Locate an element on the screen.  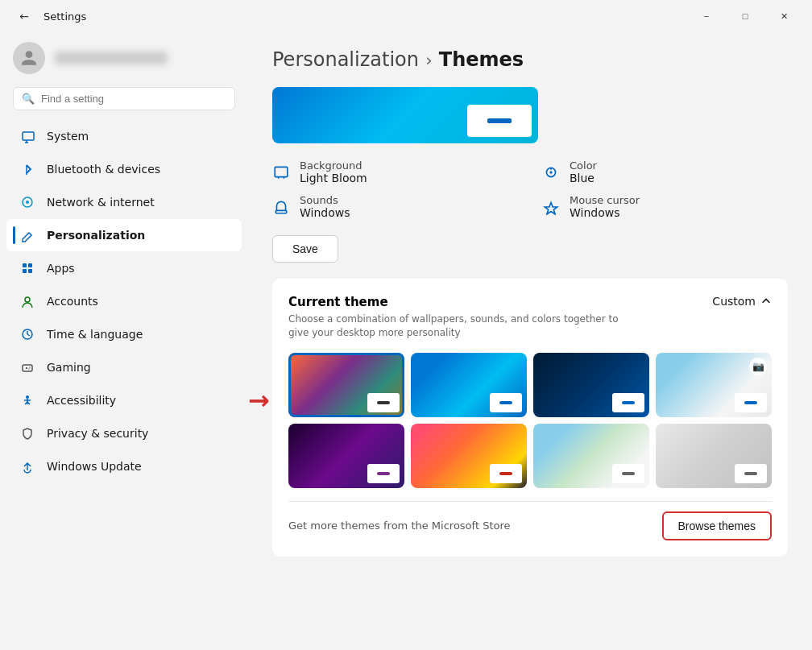
current-theme-header: Current theme Choose a combination of wa… is located at coordinates (530, 317).